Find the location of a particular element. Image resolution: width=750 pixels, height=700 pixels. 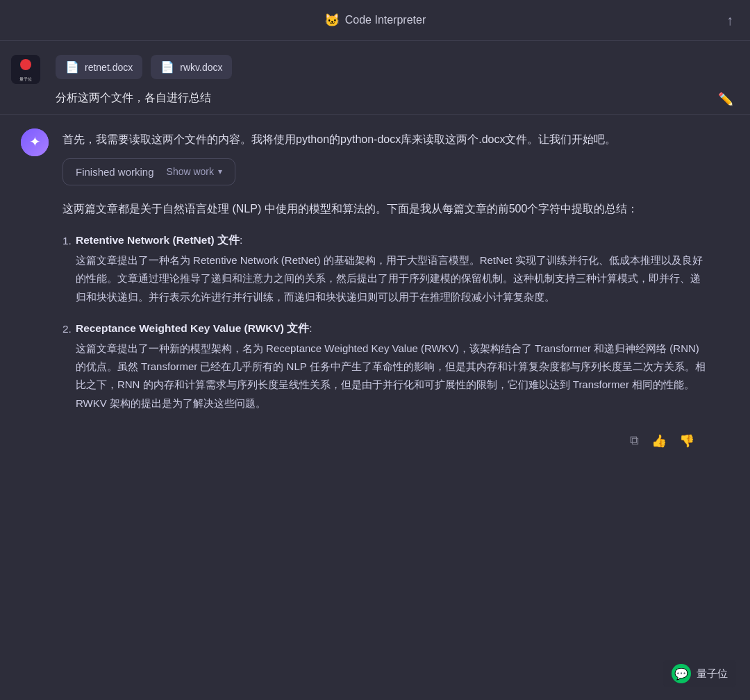

file-icon-retnet: 📄 is located at coordinates (72, 67).